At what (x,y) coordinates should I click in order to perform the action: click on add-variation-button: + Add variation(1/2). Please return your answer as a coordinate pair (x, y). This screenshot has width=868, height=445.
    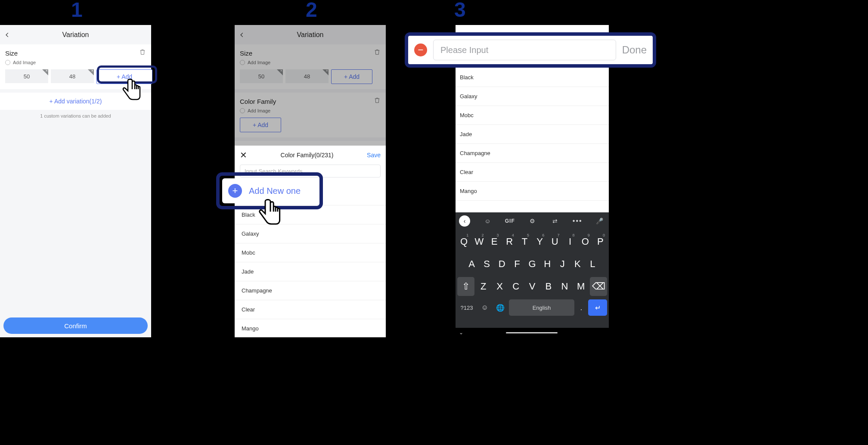
    Looking at the image, I should click on (76, 101).